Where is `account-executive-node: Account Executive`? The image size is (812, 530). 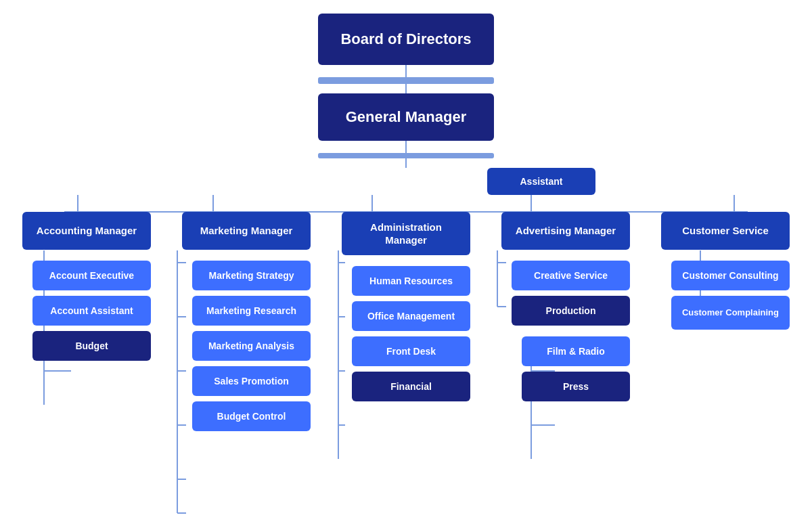 account-executive-node: Account Executive is located at coordinates (92, 275).